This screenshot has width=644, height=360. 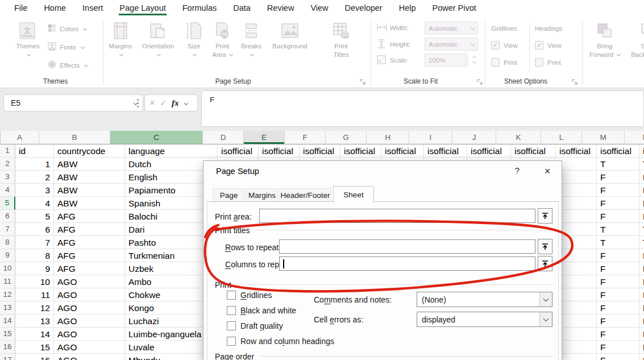 I want to click on row-header-1: 1, so click(x=8, y=151).